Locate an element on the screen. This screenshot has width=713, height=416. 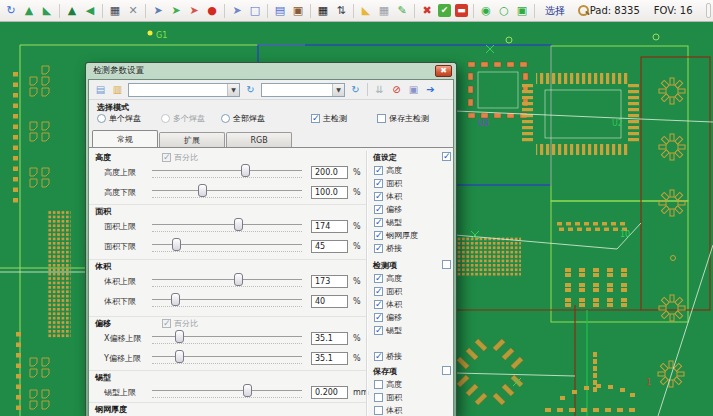
horn-icon: ◀ is located at coordinates (90, 11).